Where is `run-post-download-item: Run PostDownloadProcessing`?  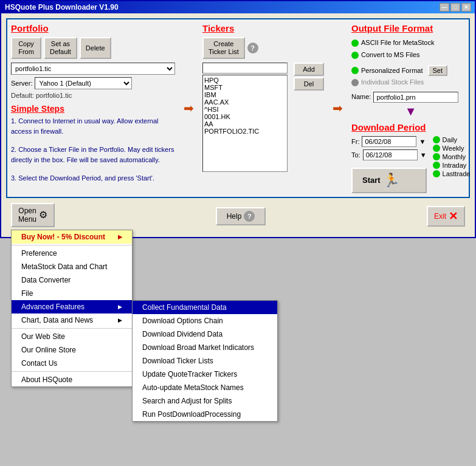 run-post-download-item: Run PostDownloadProcessing is located at coordinates (205, 414).